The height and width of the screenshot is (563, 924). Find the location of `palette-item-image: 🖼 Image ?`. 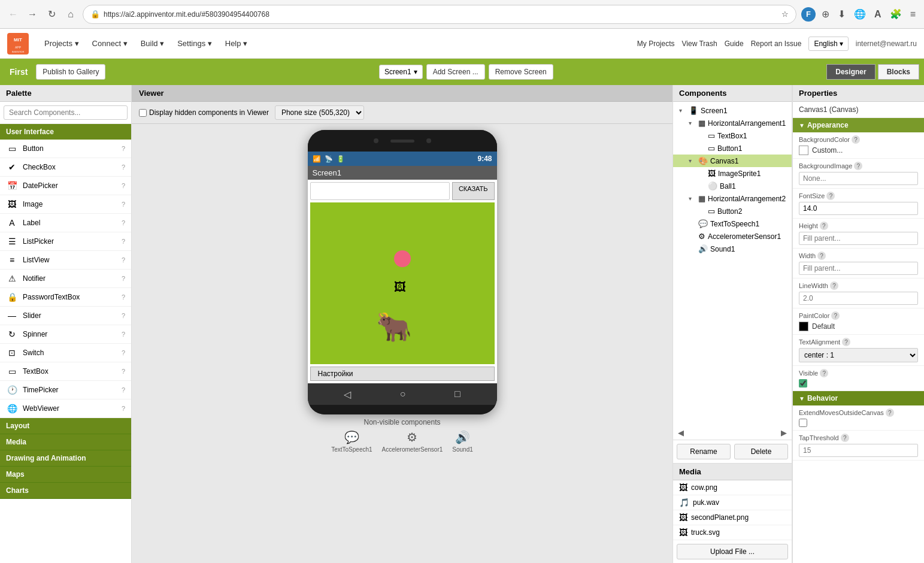

palette-item-image: 🖼 Image ? is located at coordinates (66, 205).